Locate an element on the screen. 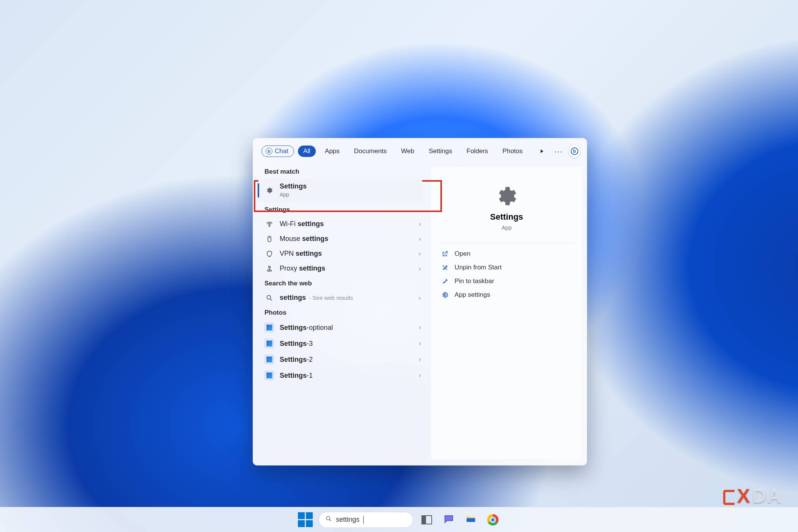 The height and width of the screenshot is (532, 798). filter-settings: Settings is located at coordinates (440, 151).